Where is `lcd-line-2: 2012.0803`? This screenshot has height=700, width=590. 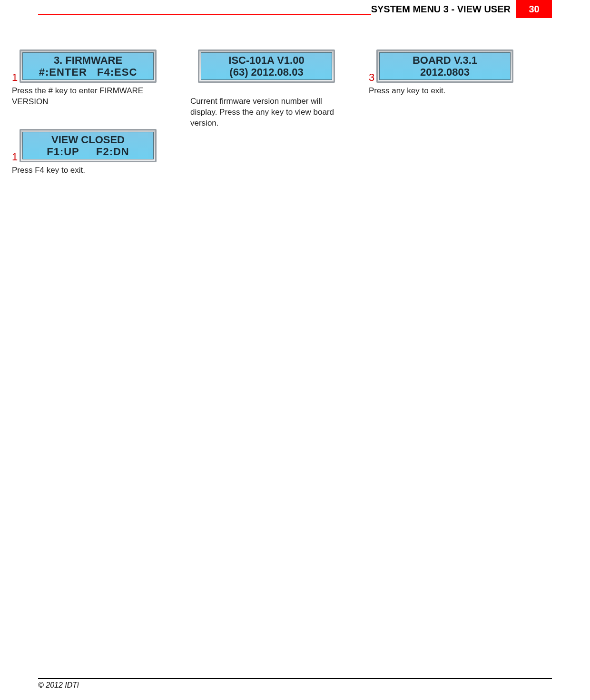 lcd-line-2: 2012.0803 is located at coordinates (445, 72).